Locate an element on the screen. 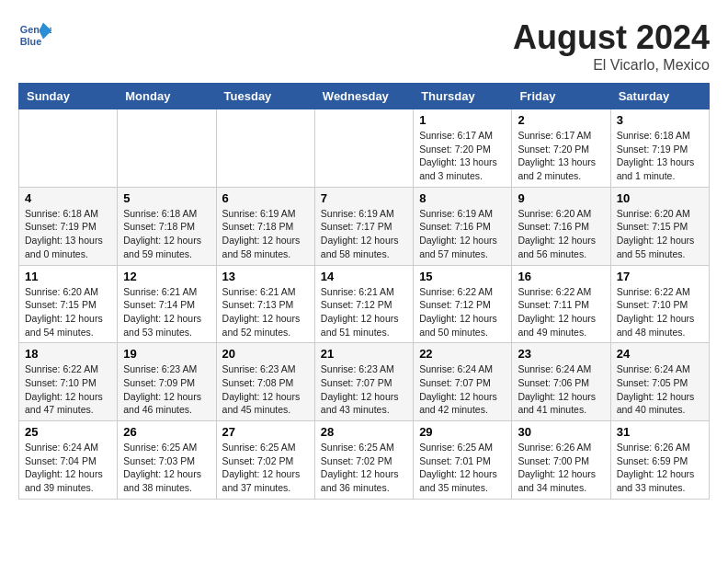 Image resolution: width=728 pixels, height=563 pixels. day-number: 29 is located at coordinates (462, 432).